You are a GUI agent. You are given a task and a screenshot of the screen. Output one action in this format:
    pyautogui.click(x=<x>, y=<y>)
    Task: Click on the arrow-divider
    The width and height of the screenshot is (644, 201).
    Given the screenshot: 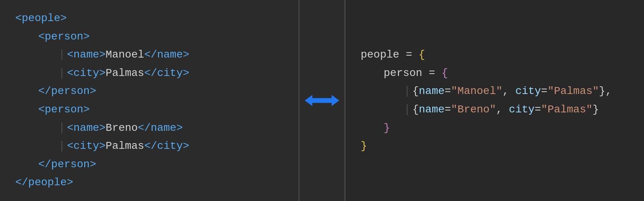 What is the action you would take?
    pyautogui.click(x=322, y=100)
    